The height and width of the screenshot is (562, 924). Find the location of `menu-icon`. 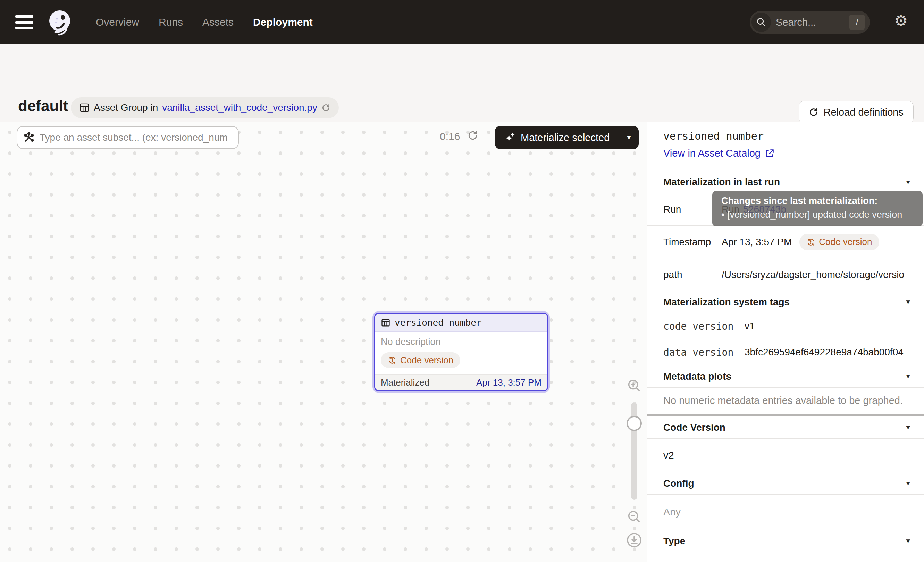

menu-icon is located at coordinates (24, 23).